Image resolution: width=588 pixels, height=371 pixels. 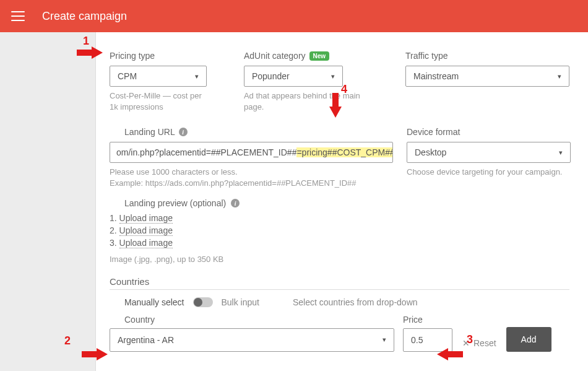 What do you see at coordinates (345, 152) in the screenshot?
I see `landing-url-highlighted: =pricing##COST_CPM##` at bounding box center [345, 152].